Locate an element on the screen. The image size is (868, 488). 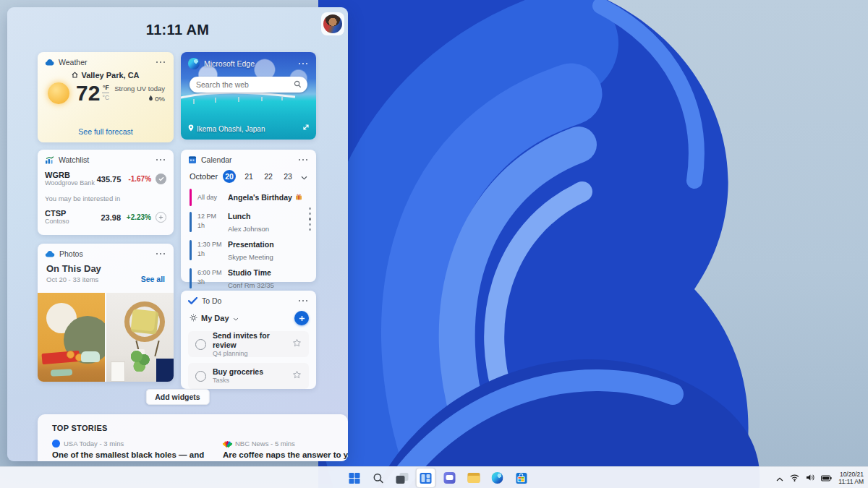
add-task-button is located at coordinates (302, 318).